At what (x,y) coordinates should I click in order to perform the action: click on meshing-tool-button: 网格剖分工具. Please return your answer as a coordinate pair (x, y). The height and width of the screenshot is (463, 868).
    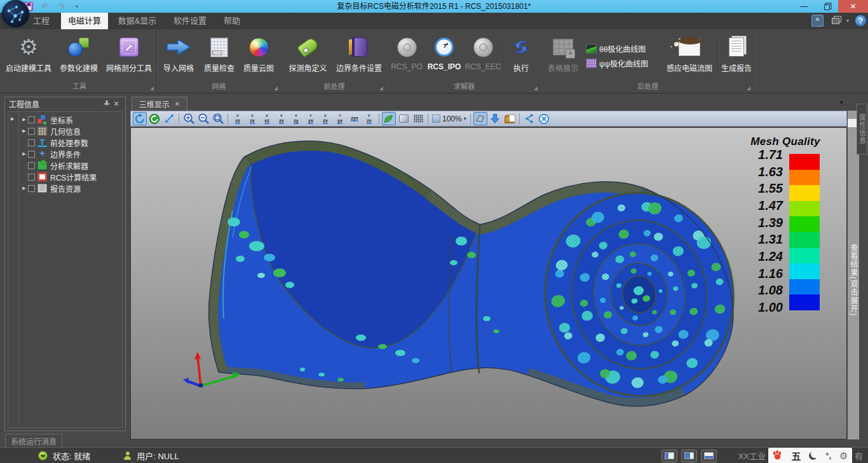
    Looking at the image, I should click on (129, 56).